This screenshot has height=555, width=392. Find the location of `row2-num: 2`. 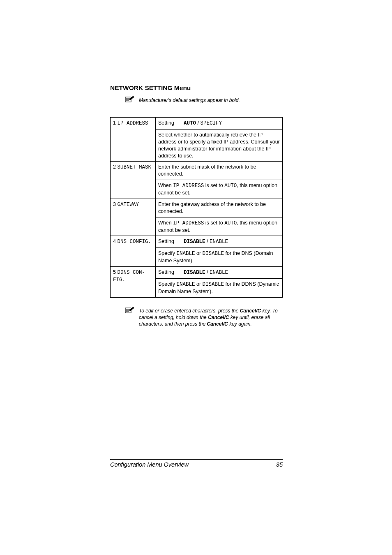

row2-num: 2 is located at coordinates (115, 167).